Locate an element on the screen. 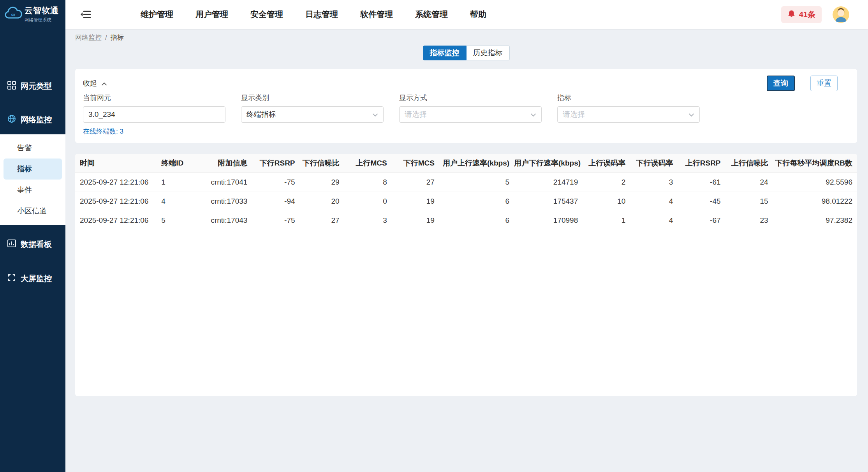  column-header: 下行信噪比 is located at coordinates (322, 163).